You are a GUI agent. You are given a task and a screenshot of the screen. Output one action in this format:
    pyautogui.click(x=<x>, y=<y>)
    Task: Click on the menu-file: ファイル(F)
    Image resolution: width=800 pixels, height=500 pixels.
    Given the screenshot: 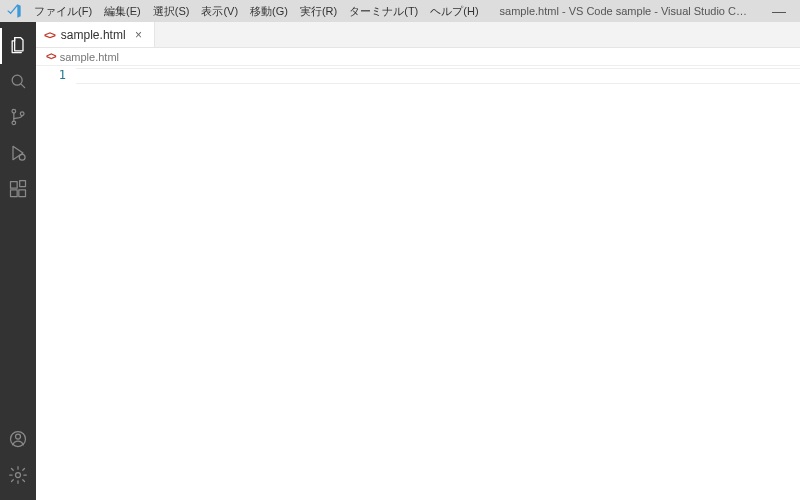 What is the action you would take?
    pyautogui.click(x=63, y=11)
    